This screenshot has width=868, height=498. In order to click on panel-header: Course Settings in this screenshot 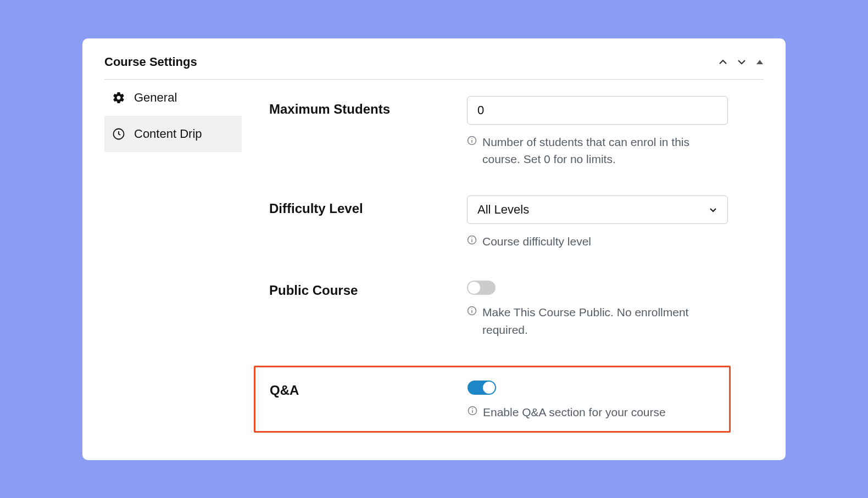, I will do `click(434, 67)`.